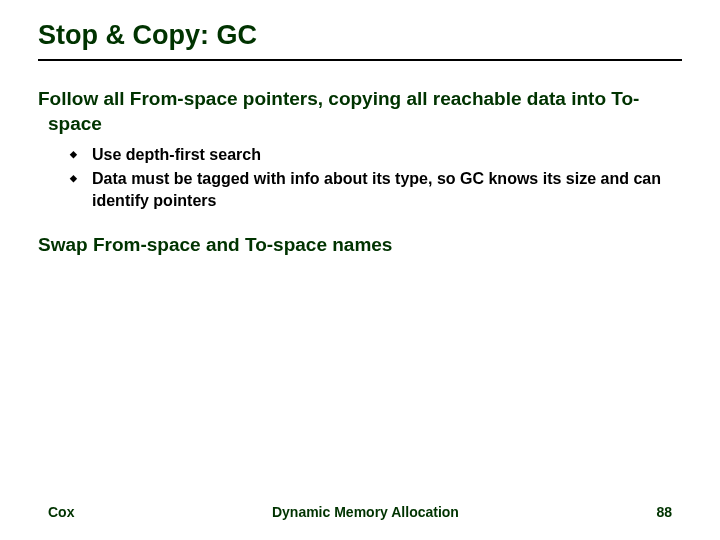  What do you see at coordinates (664, 512) in the screenshot?
I see `page-number: 88` at bounding box center [664, 512].